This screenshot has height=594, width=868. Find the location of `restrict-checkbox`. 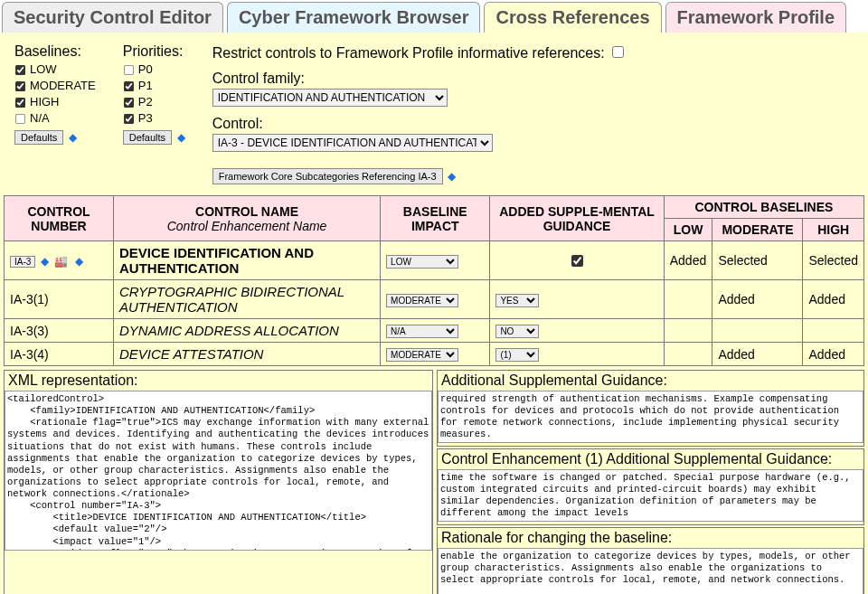

restrict-checkbox is located at coordinates (618, 52).